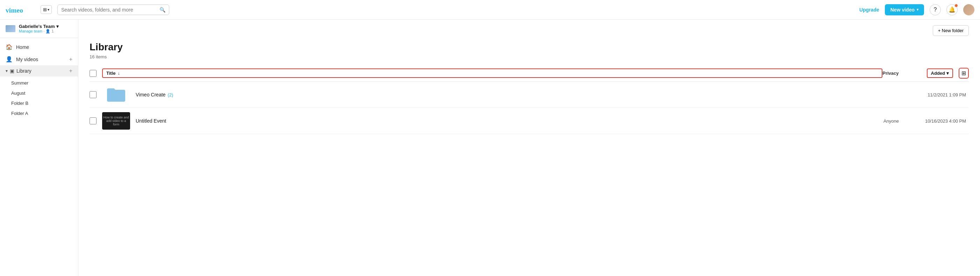  Describe the element at coordinates (941, 95) in the screenshot. I see `row-date-vimeo-create: 11/2/2021 1:09 PM` at that location.